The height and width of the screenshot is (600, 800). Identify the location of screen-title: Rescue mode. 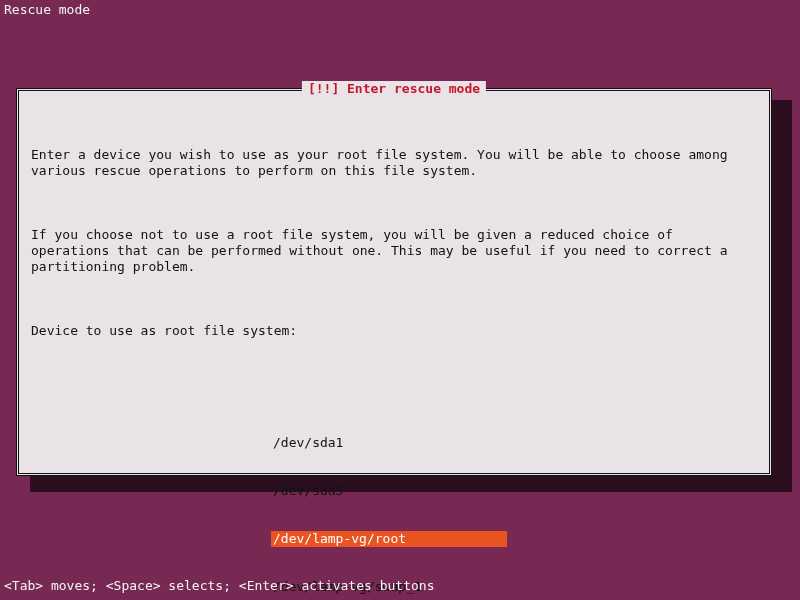
(47, 10).